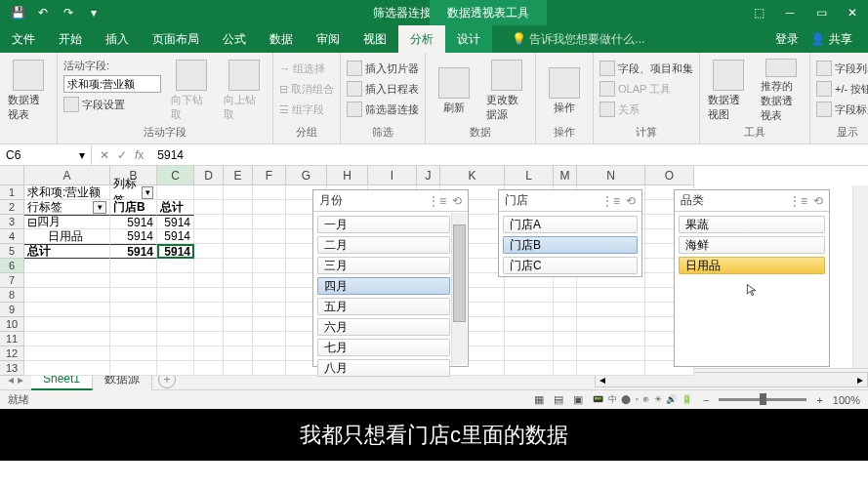 This screenshot has height=488, width=868. What do you see at coordinates (12, 324) in the screenshot?
I see `row-header-10: 10` at bounding box center [12, 324].